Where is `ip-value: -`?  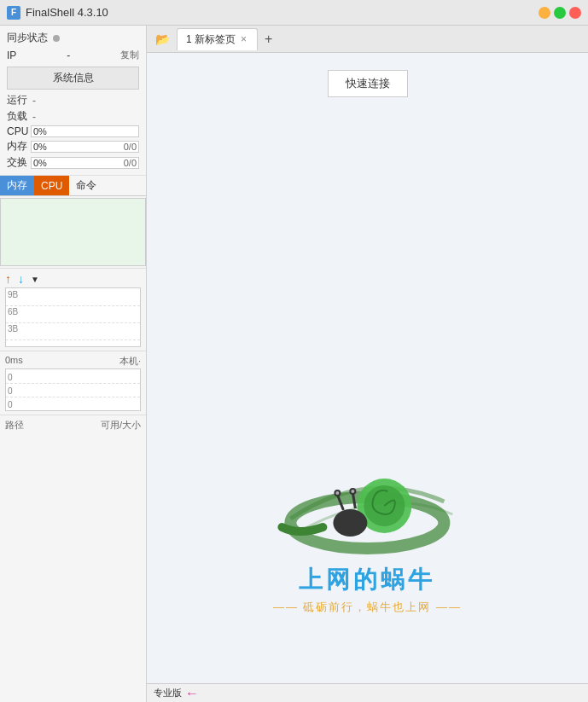
ip-value: - is located at coordinates (68, 55).